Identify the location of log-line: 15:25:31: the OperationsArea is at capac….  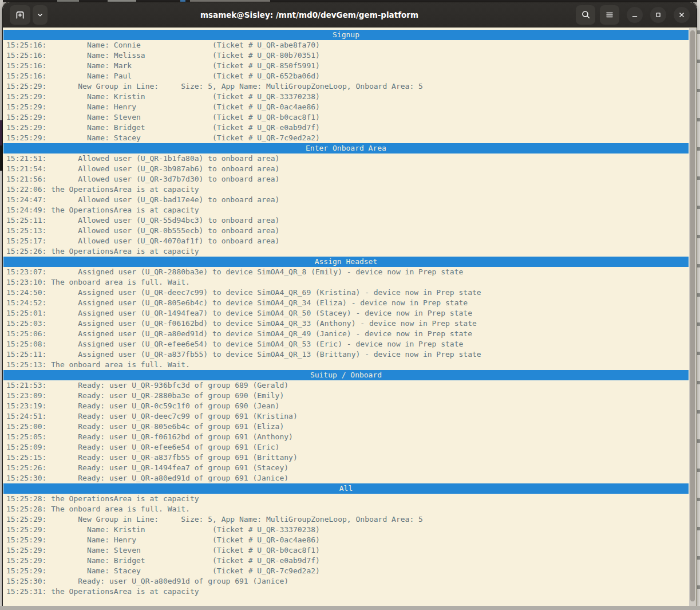
(350, 592).